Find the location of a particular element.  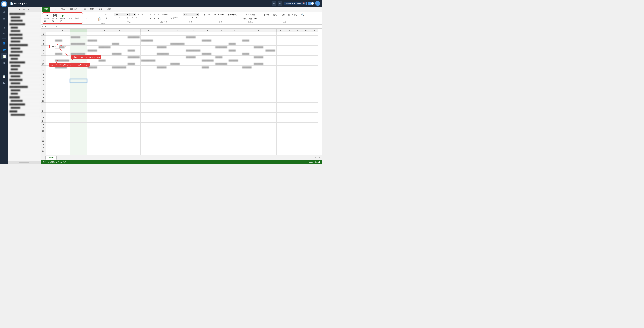

cell-M15 is located at coordinates (221, 81).